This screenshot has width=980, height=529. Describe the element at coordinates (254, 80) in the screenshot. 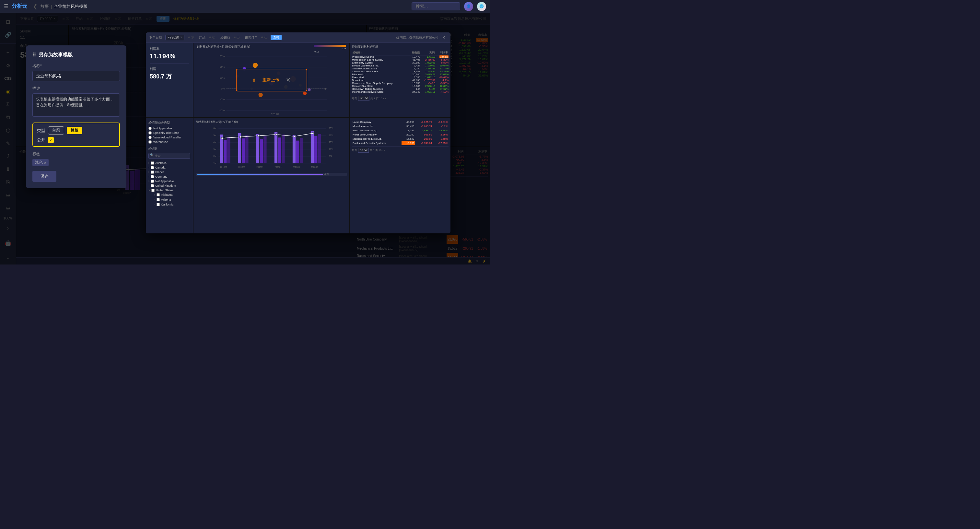

I see `upload-icon: ⬆` at that location.